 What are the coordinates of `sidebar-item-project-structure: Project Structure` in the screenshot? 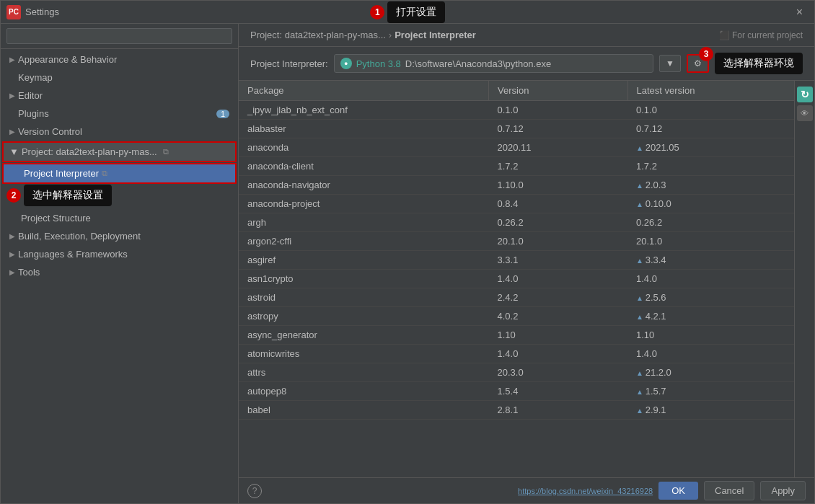 It's located at (120, 218).